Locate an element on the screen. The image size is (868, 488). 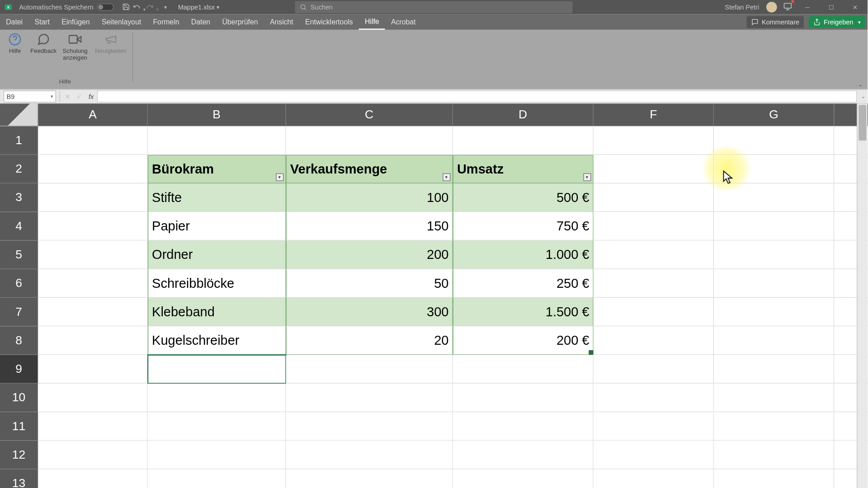
cell-C7: 300 is located at coordinates (370, 312).